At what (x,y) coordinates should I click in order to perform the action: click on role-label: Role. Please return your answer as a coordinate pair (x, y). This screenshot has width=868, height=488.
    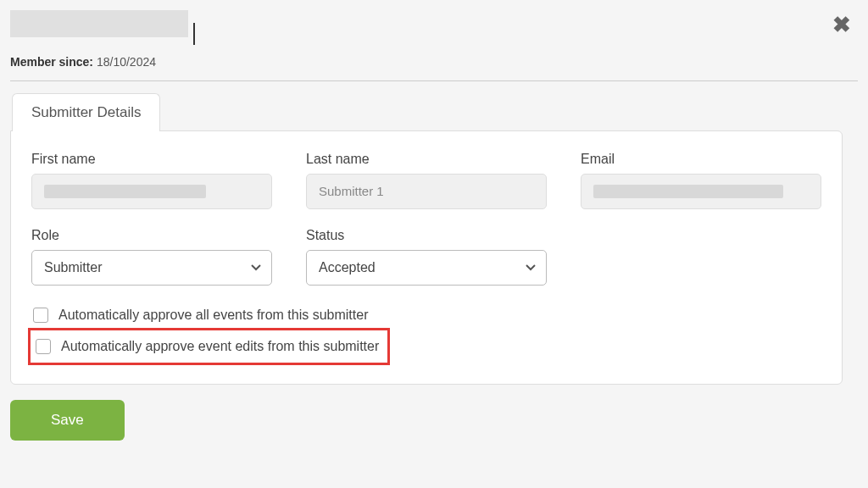
    Looking at the image, I should click on (152, 236).